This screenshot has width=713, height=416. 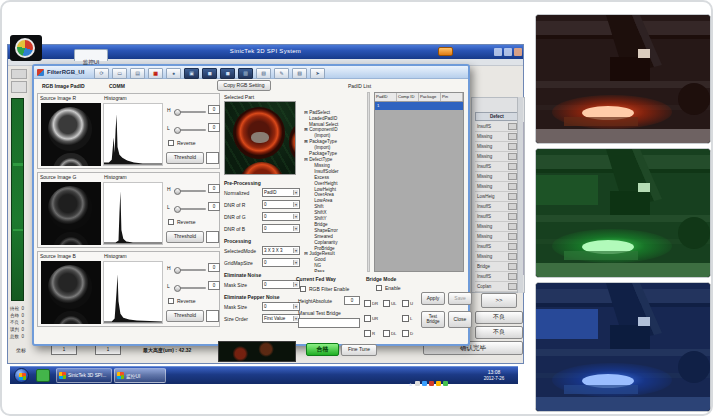 What do you see at coordinates (499, 300) in the screenshot?
I see `more-button: >>` at bounding box center [499, 300].